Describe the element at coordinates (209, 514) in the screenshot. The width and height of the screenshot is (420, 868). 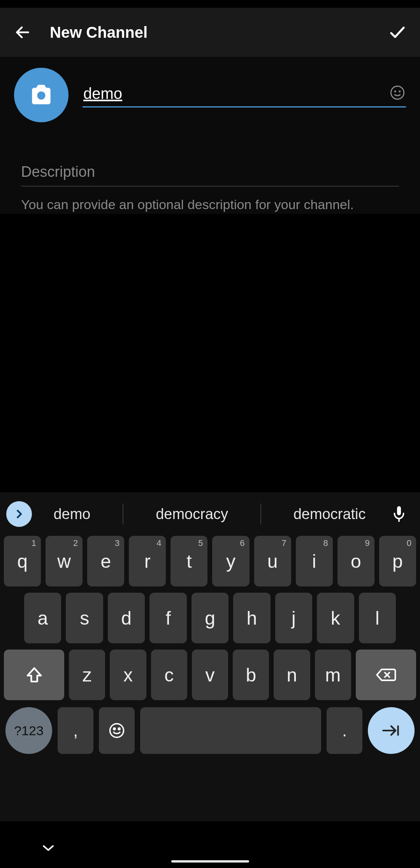
I see `suggestion-items: demo democracy democratic` at that location.